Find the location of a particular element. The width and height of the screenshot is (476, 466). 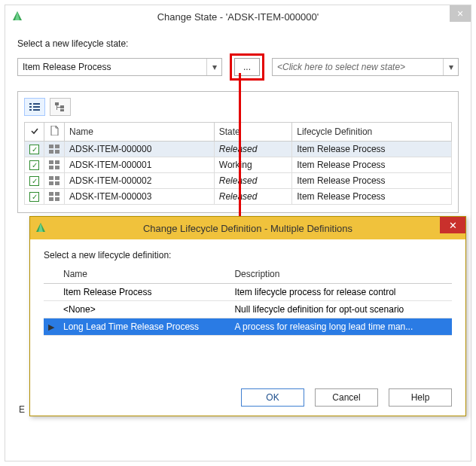

view-toolbar is located at coordinates (238, 107).